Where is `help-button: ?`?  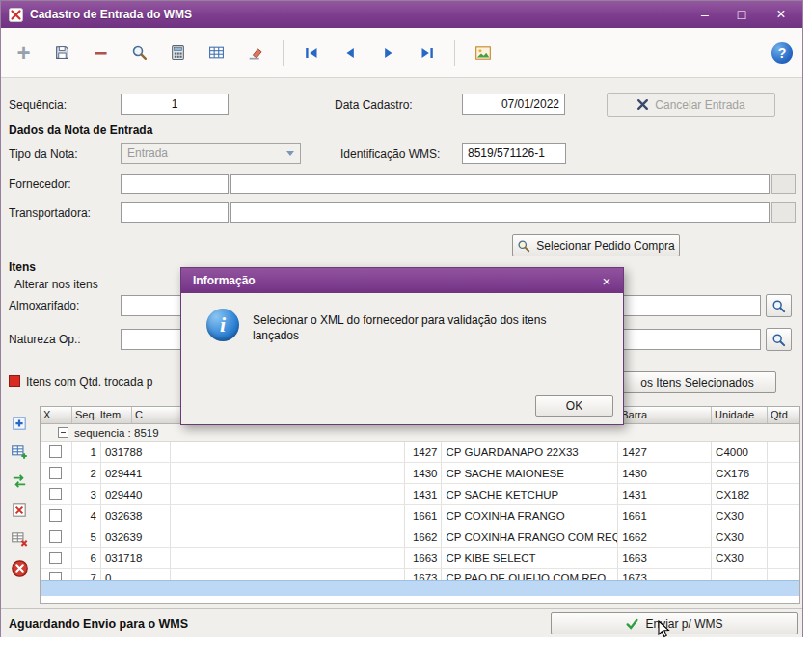
help-button: ? is located at coordinates (782, 53).